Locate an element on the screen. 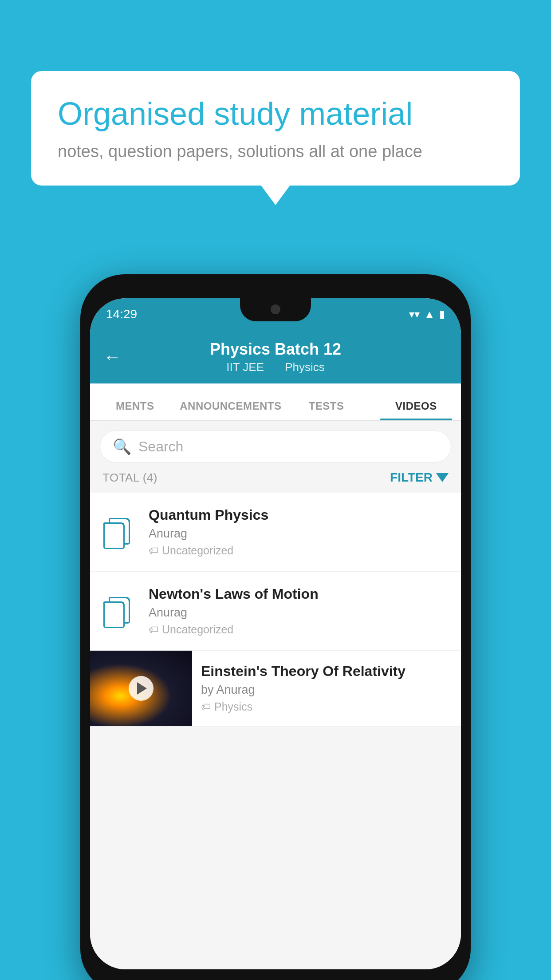 This screenshot has height=980, width=551. battery-icon: ▮ is located at coordinates (442, 314).